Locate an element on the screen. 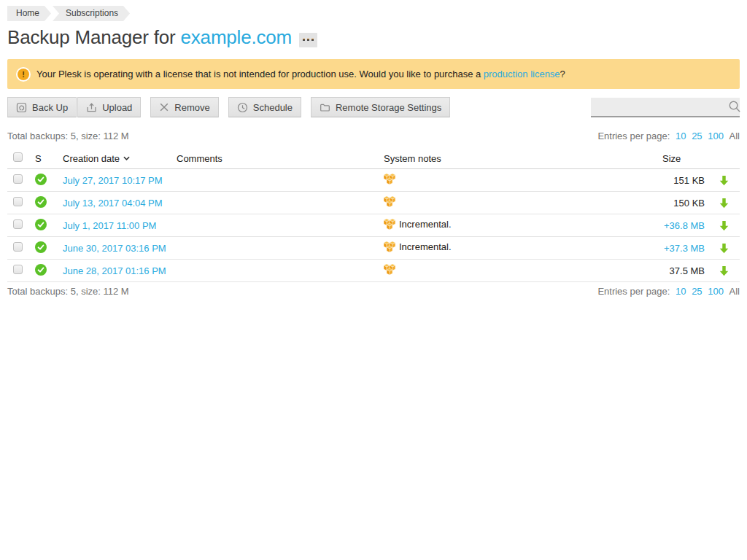  backup-icon is located at coordinates (22, 108).